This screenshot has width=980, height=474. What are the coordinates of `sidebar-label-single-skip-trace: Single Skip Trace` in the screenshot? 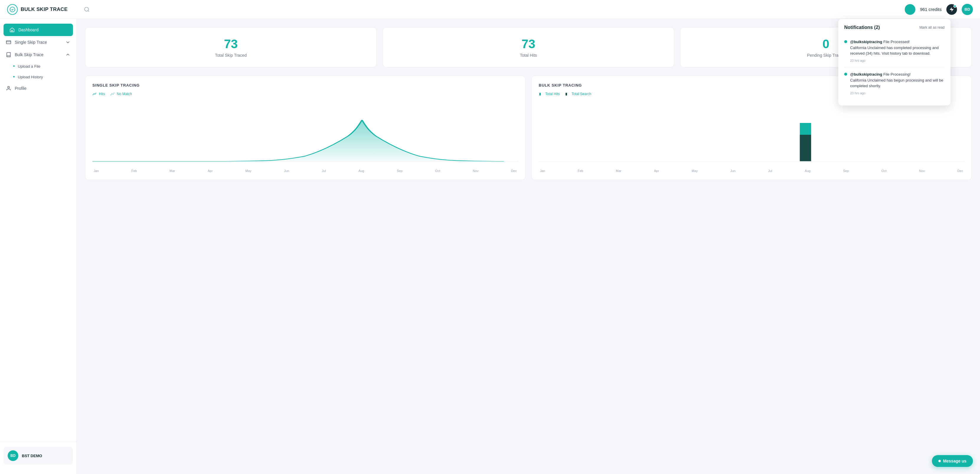 It's located at (38, 42).